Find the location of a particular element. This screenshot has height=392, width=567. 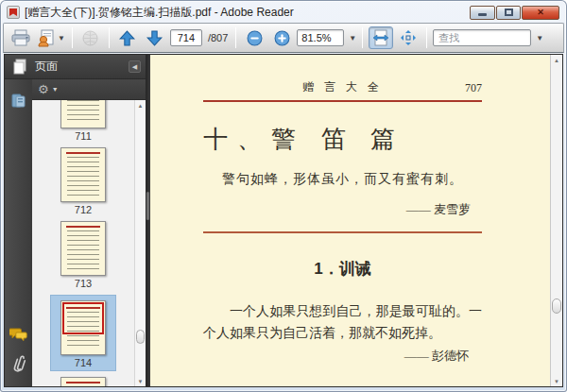

maximize-icon is located at coordinates (508, 12).